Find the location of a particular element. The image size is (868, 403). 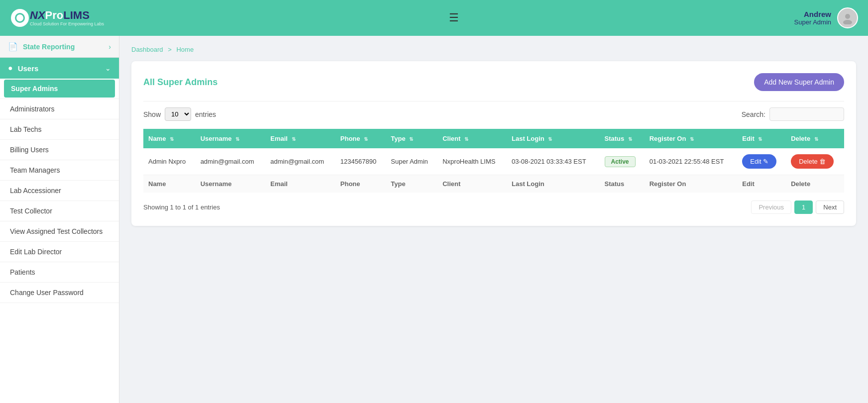

col-header-register_on: Register On ⇅ is located at coordinates (691, 138).